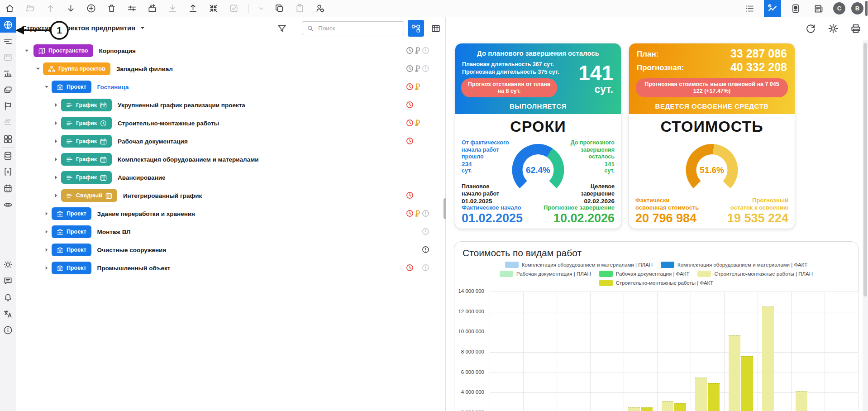 Image resolution: width=868 pixels, height=411 pixels. I want to click on tree-row: ГрафикСтроительно-монтажные работы, so click(230, 123).